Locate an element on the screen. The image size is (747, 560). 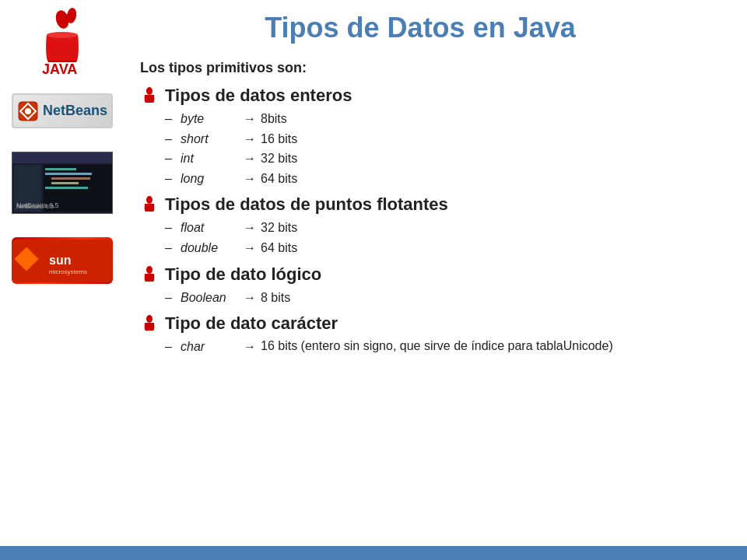
enteros-long: – long → 64 bits is located at coordinates (440, 179).